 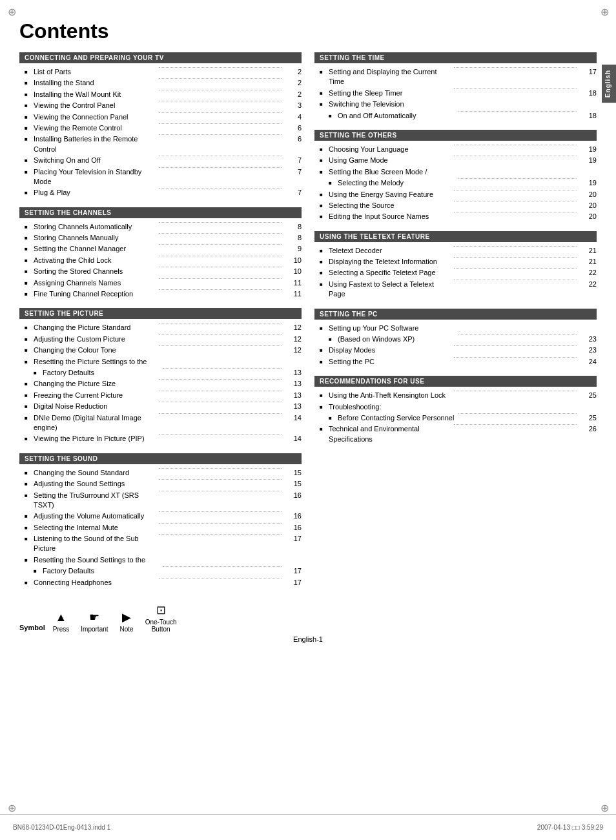 What do you see at coordinates (462, 172) in the screenshot?
I see `item-label: Setting the Blue Screen Mode /` at bounding box center [462, 172].